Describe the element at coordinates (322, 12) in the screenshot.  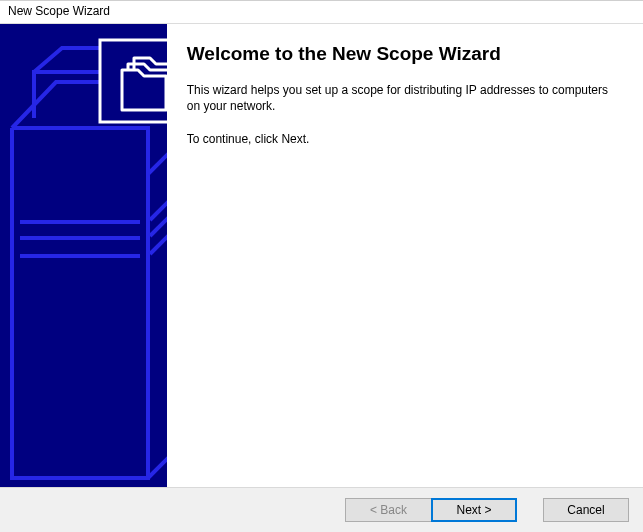
I see `window-title: New Scope Wizard` at that location.